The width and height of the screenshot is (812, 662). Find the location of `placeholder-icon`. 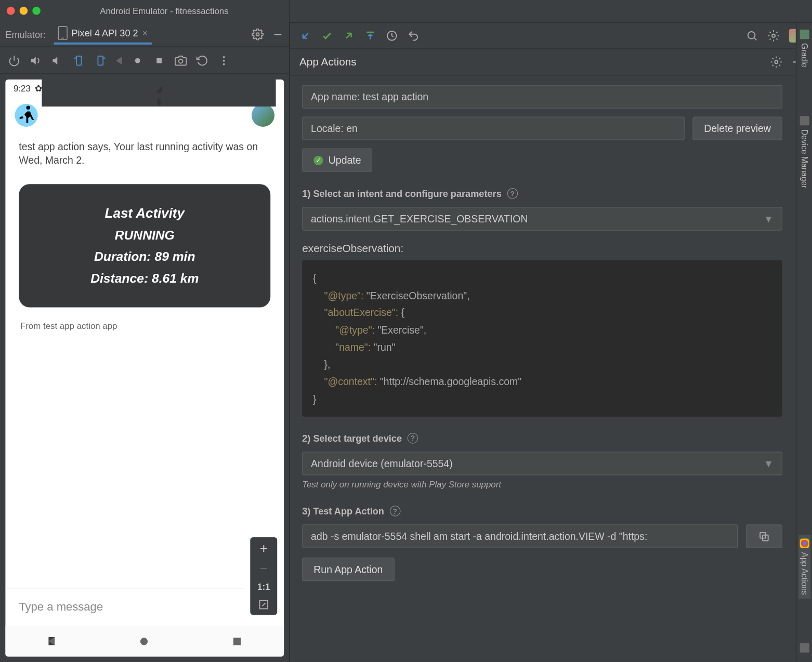

placeholder-icon is located at coordinates (804, 648).